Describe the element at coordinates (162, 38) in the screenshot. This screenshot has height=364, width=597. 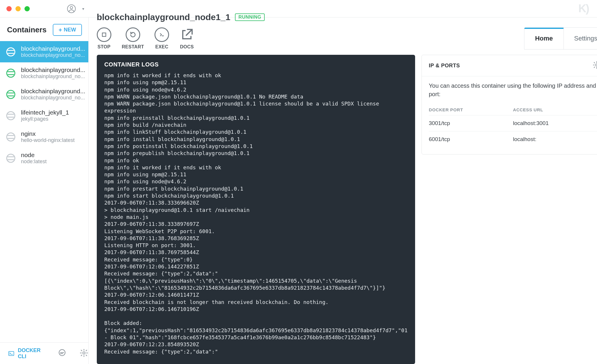
I see `exec-button: EXEC` at that location.